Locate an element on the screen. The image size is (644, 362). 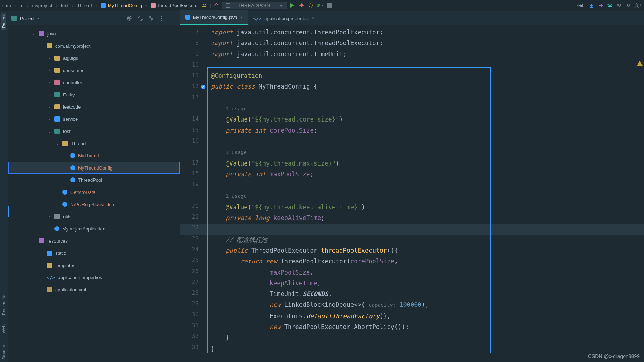
tree-node: ⌄test is located at coordinates (94, 131).